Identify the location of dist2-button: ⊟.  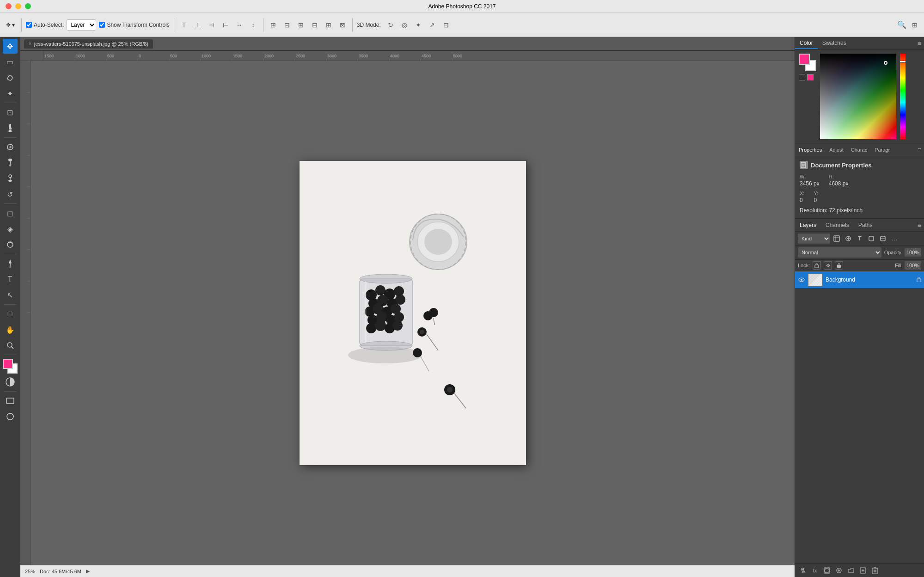
(287, 25).